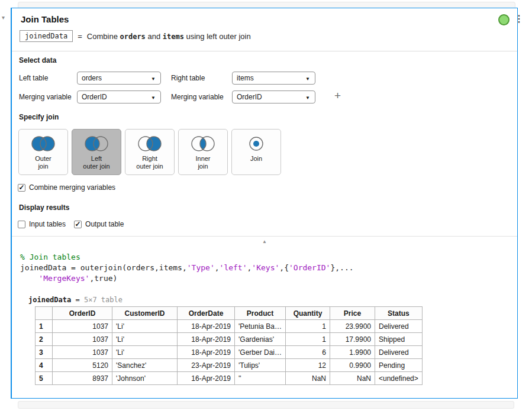 This screenshot has height=414, width=532. What do you see at coordinates (119, 78) in the screenshot?
I see `left-table-dropdown: orders ▼` at bounding box center [119, 78].